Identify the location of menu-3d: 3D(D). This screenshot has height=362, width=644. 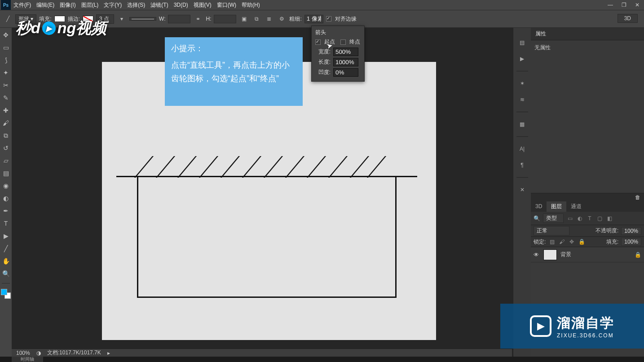
(181, 5).